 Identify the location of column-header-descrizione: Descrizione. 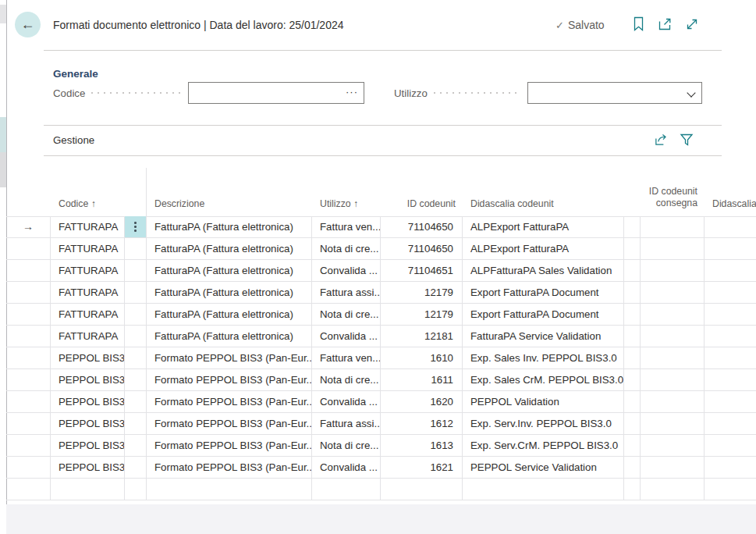
(229, 192).